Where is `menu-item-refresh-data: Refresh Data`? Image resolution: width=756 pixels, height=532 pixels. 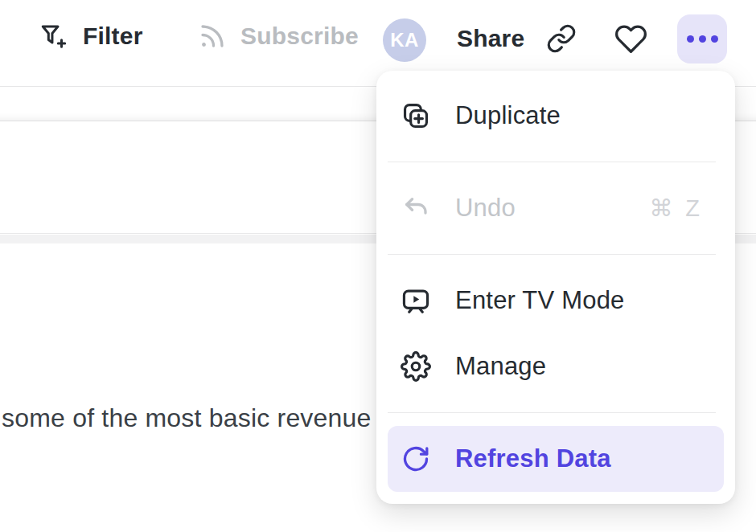
menu-item-refresh-data: Refresh Data is located at coordinates (556, 459).